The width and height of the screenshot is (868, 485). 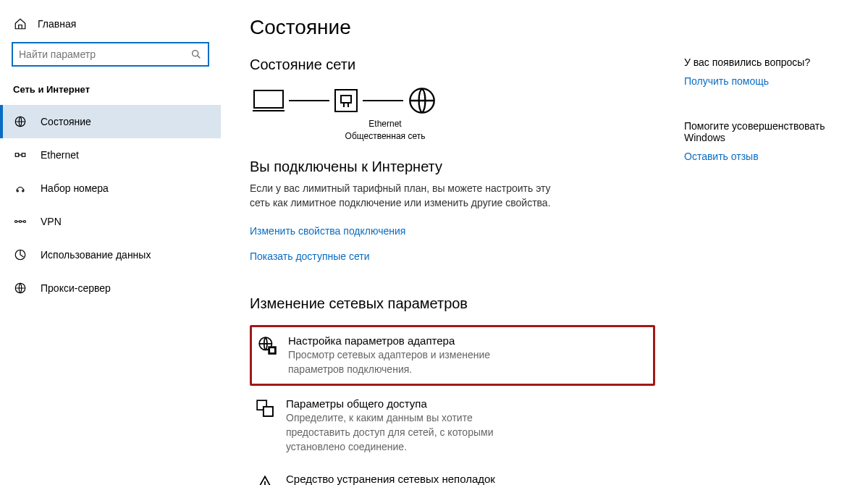 What do you see at coordinates (422, 101) in the screenshot?
I see `globe-large-icon` at bounding box center [422, 101].